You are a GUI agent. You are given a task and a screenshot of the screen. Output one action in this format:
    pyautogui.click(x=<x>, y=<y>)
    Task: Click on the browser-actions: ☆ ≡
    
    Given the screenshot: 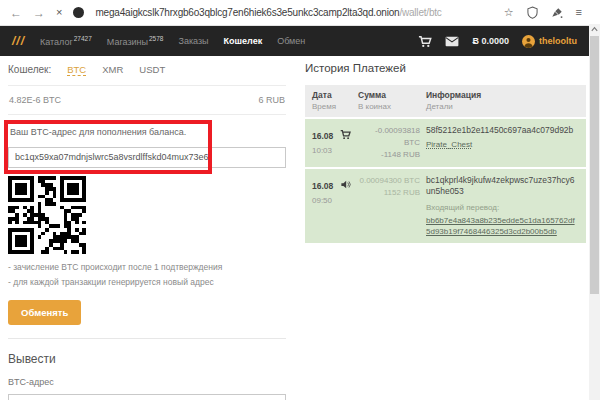 What is the action you would take?
    pyautogui.click(x=547, y=12)
    